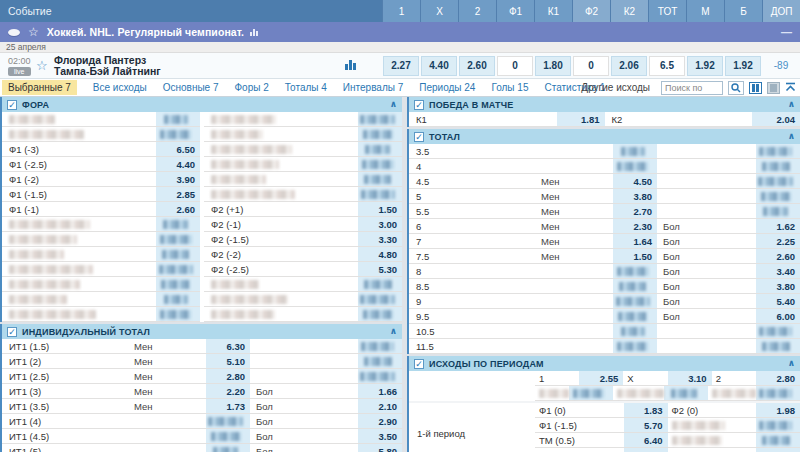 Image resolution: width=800 pixels, height=452 pixels. Describe the element at coordinates (743, 11) in the screenshot. I see `column-header-Б: Б` at that location.